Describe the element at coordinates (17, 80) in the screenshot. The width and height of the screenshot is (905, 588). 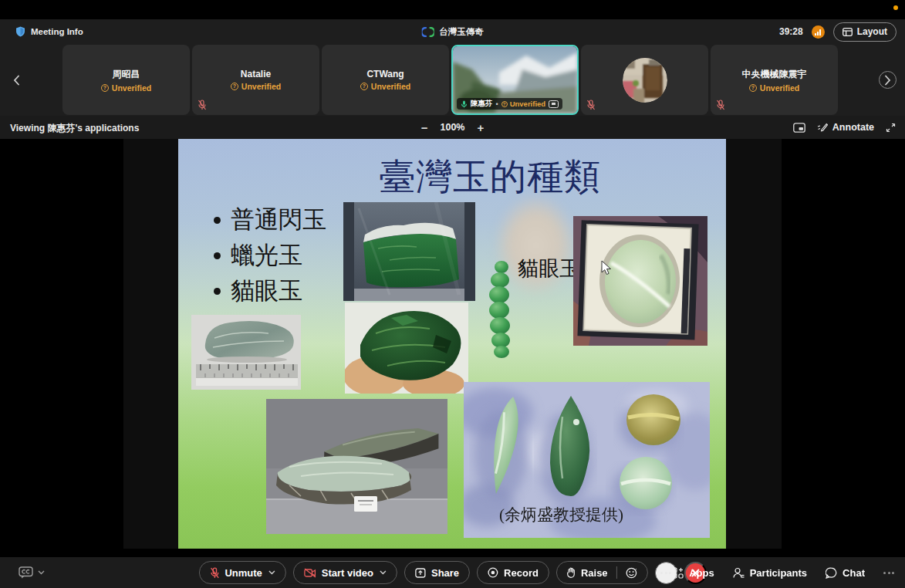
I see `chevron-left-icon` at that location.